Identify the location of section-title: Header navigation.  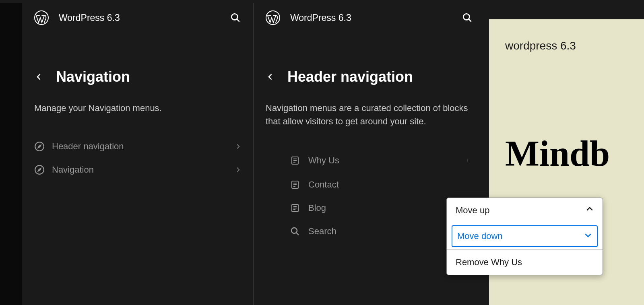
(350, 77).